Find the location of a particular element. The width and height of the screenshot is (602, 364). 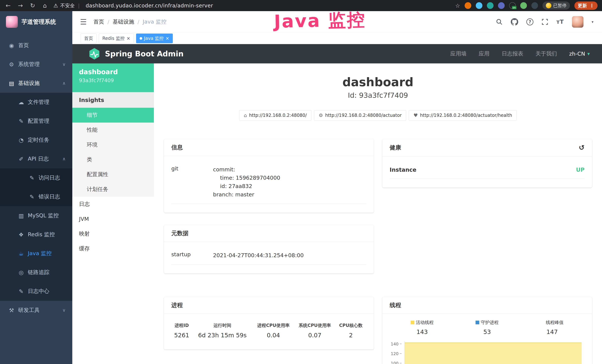

sba-menu-caches: 缓存 is located at coordinates (113, 249).